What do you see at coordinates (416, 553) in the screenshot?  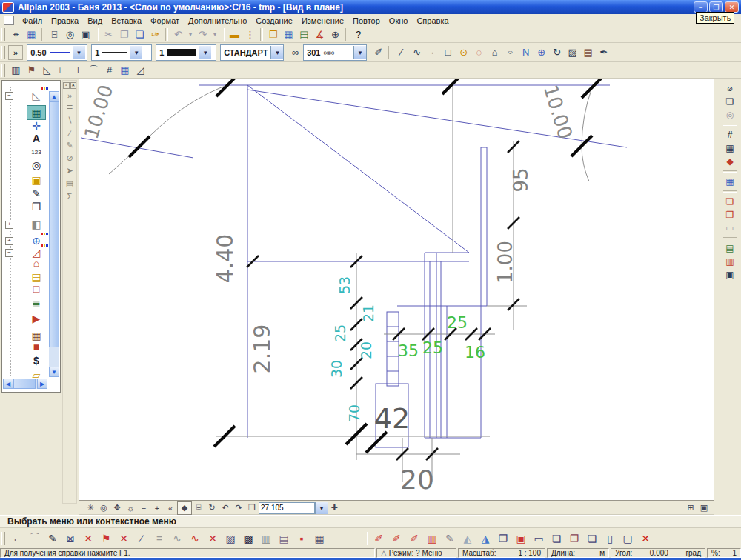 I see `status-mode: △ Режим: ? Меню` at bounding box center [416, 553].